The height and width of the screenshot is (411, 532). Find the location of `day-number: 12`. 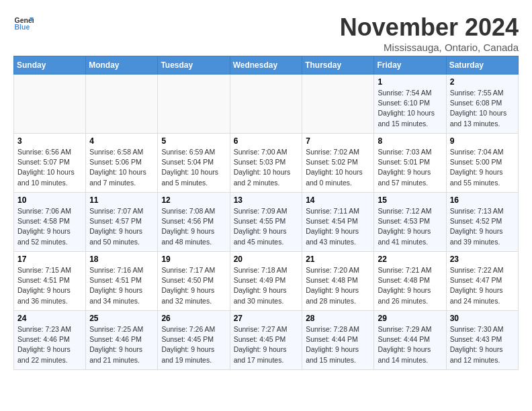

day-number: 12 is located at coordinates (193, 200).